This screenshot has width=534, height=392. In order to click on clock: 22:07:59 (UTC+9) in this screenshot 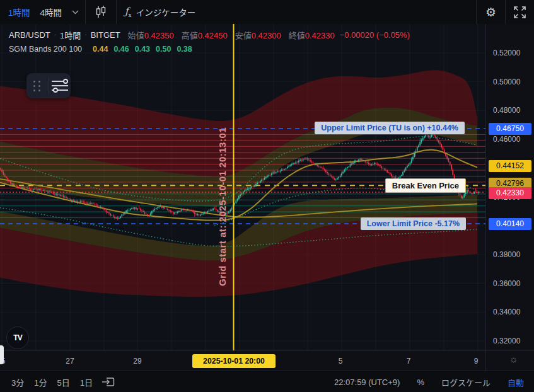, I will do `click(367, 382)`.